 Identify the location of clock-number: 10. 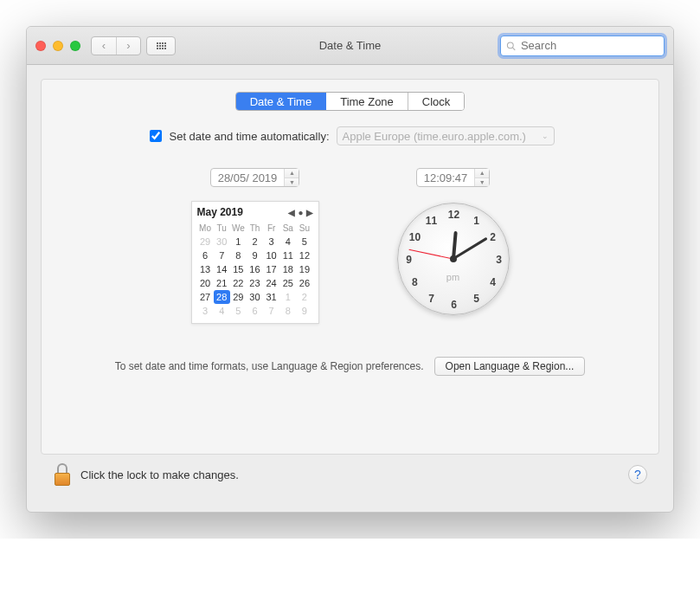
(414, 237).